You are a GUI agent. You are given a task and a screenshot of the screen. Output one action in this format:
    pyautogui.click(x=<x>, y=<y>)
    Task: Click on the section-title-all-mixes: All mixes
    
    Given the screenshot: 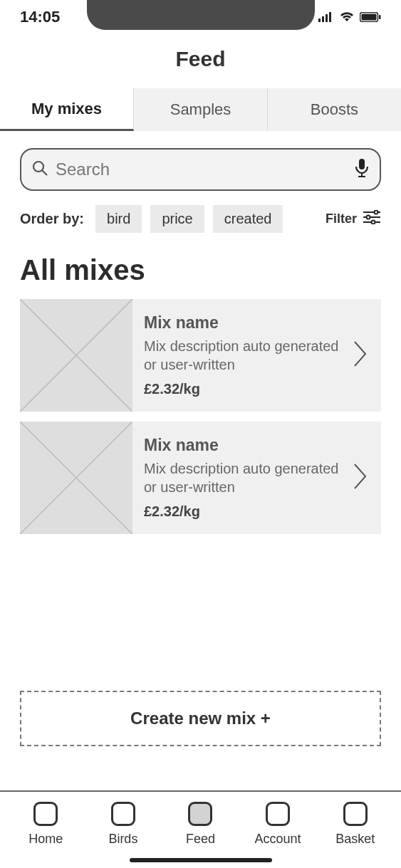 What is the action you would take?
    pyautogui.click(x=201, y=273)
    